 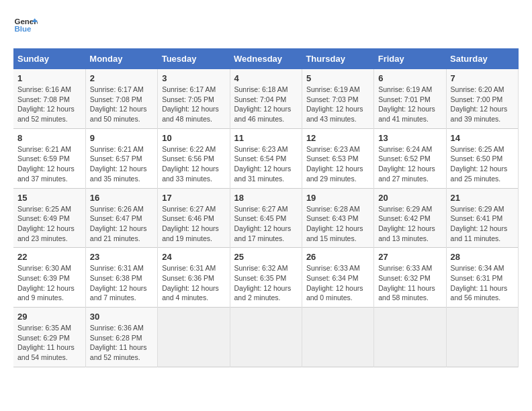 What do you see at coordinates (266, 158) in the screenshot?
I see `week-row-2: 8Sunrise: 6:21 AMSunset: 6:59 PMDaylight…` at bounding box center [266, 158].